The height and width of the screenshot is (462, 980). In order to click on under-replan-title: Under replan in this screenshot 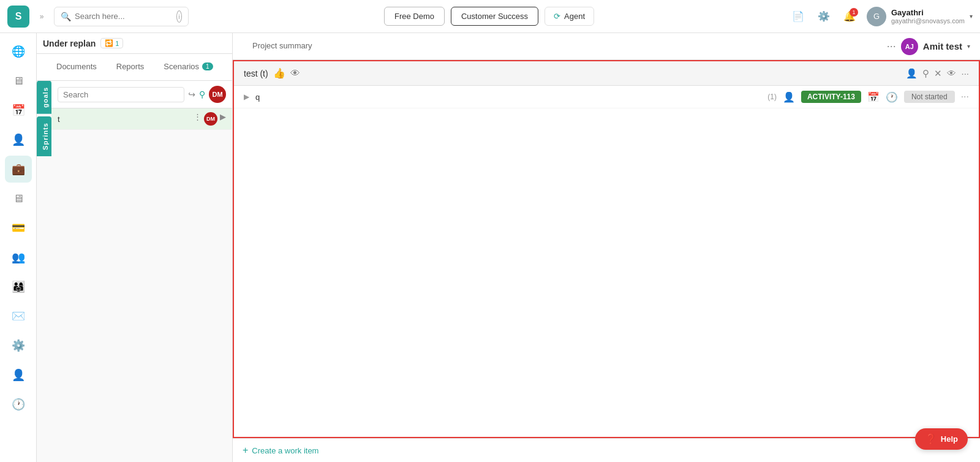, I will do `click(69, 44)`.